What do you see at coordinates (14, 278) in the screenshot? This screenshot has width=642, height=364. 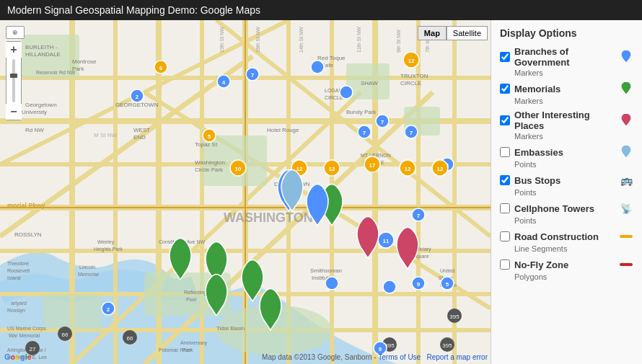 I see `svg-text: Island` at bounding box center [14, 278].